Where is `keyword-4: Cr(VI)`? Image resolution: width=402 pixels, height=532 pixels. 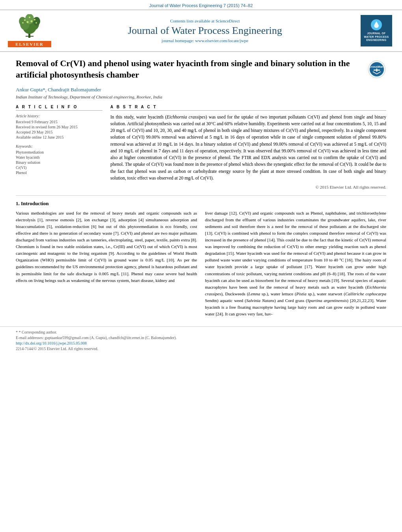
keyword-4: Cr(VI) is located at coordinates (59, 168).